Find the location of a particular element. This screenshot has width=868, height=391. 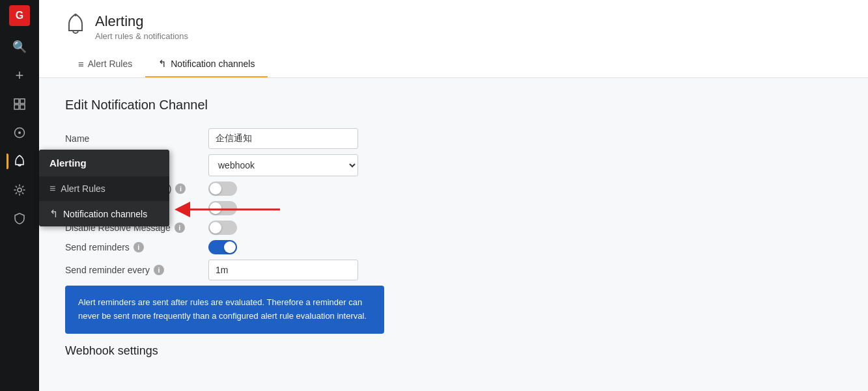

tabs: ≡ Alert Rules ↰ Notification channels is located at coordinates (453, 64).